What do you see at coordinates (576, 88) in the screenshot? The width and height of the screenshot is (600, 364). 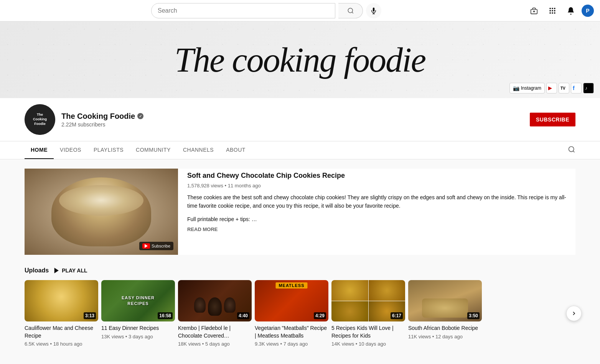 I see `facebook-link: f` at bounding box center [576, 88].